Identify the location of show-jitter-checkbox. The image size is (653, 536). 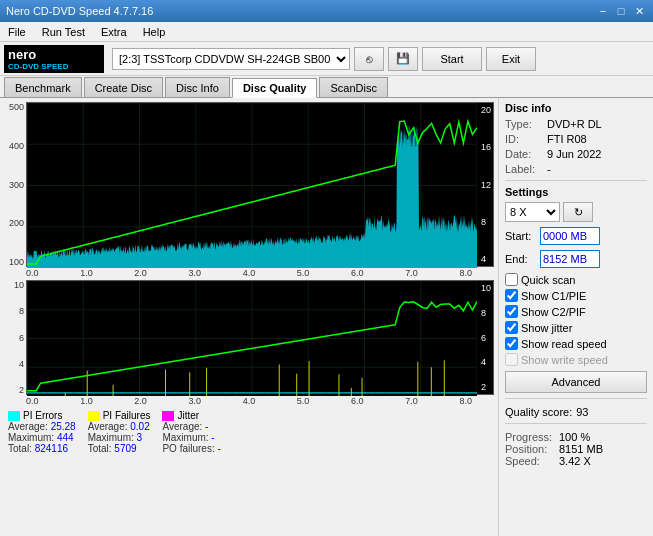
(512, 328).